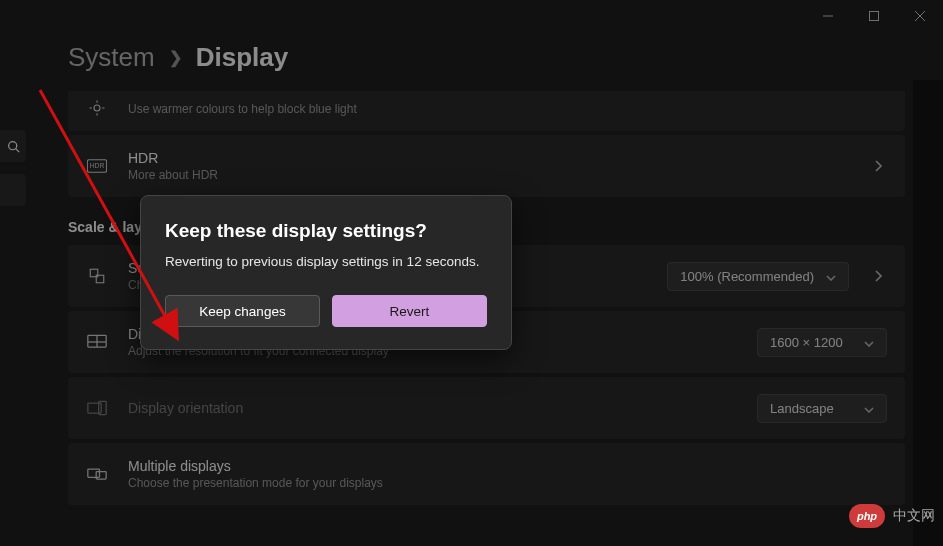 The image size is (943, 546). What do you see at coordinates (410, 311) in the screenshot?
I see `revert-button: Revert` at bounding box center [410, 311].